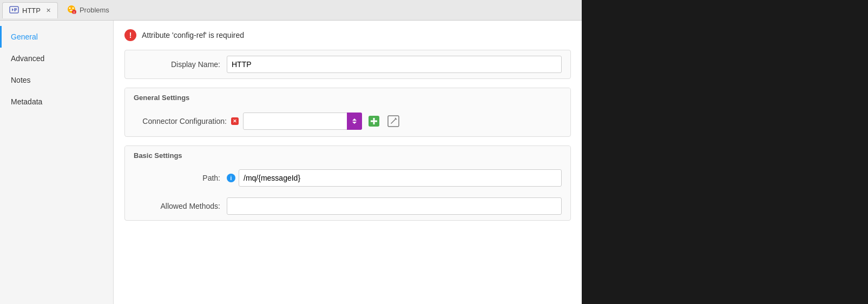 This screenshot has height=304, width=868. What do you see at coordinates (347, 206) in the screenshot?
I see `allowed-methods-row: Allowed Methods:` at bounding box center [347, 206].